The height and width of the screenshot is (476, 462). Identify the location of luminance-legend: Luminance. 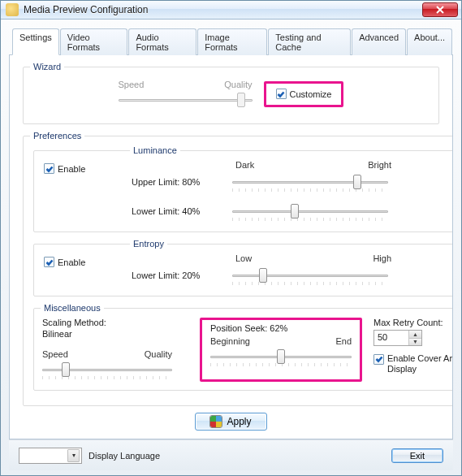
(155, 150).